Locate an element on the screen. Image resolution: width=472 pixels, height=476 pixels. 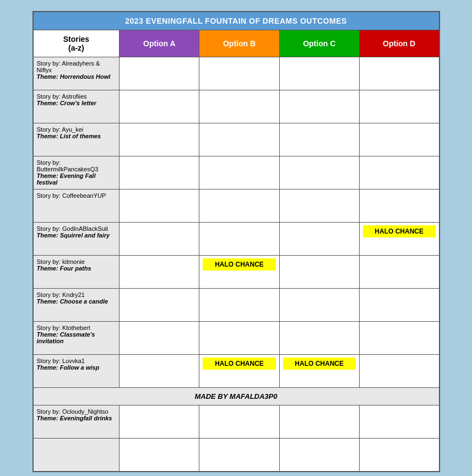
table-row-extra is located at coordinates (236, 455).